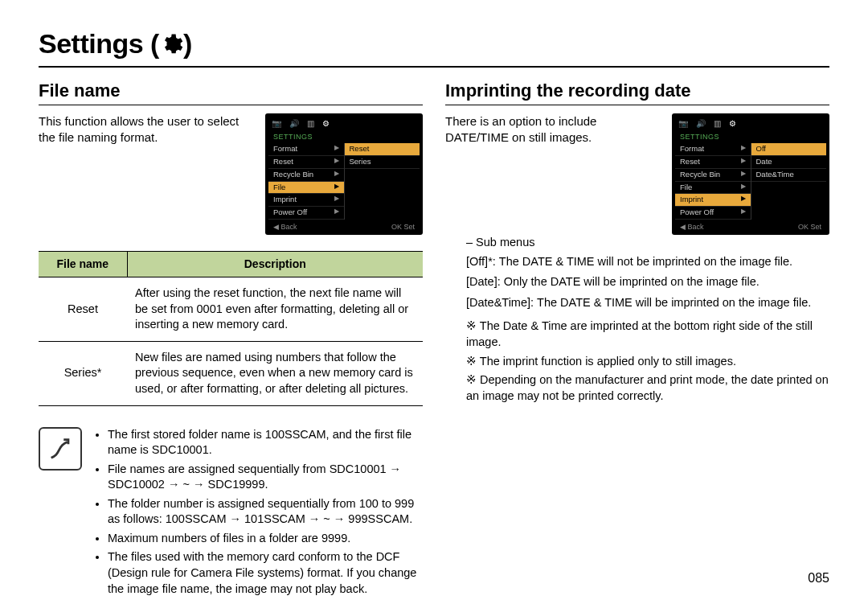 This screenshot has width=868, height=600. I want to click on table-row: ResetAfter using the reset function, the…, so click(231, 310).